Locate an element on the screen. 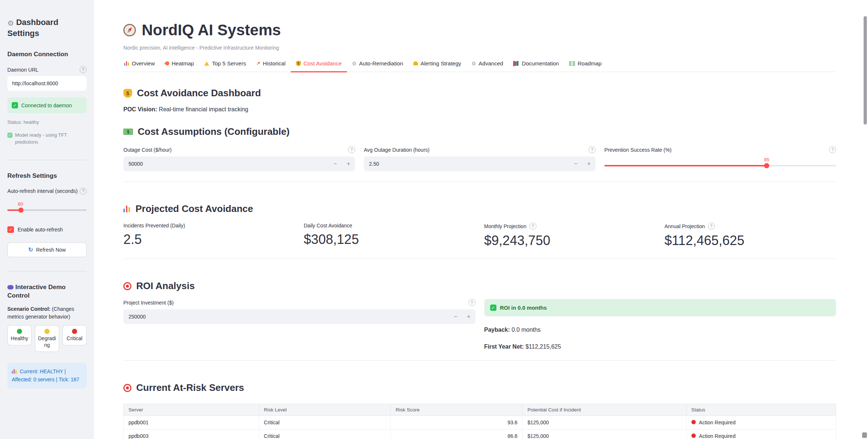 The width and height of the screenshot is (868, 439). scenario-degrading-button: Degrading is located at coordinates (47, 339).